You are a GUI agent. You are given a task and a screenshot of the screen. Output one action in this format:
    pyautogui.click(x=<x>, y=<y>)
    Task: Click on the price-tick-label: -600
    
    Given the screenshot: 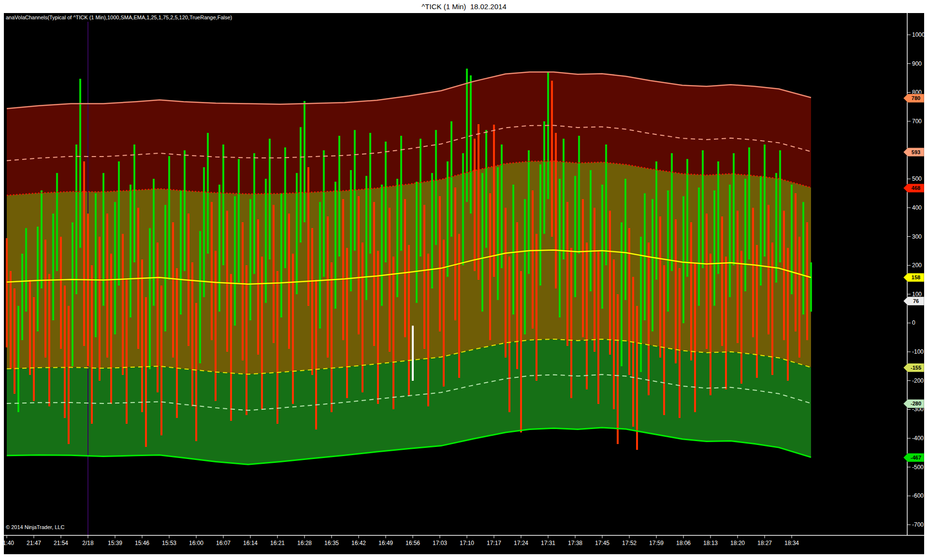 What is the action you would take?
    pyautogui.click(x=918, y=496)
    